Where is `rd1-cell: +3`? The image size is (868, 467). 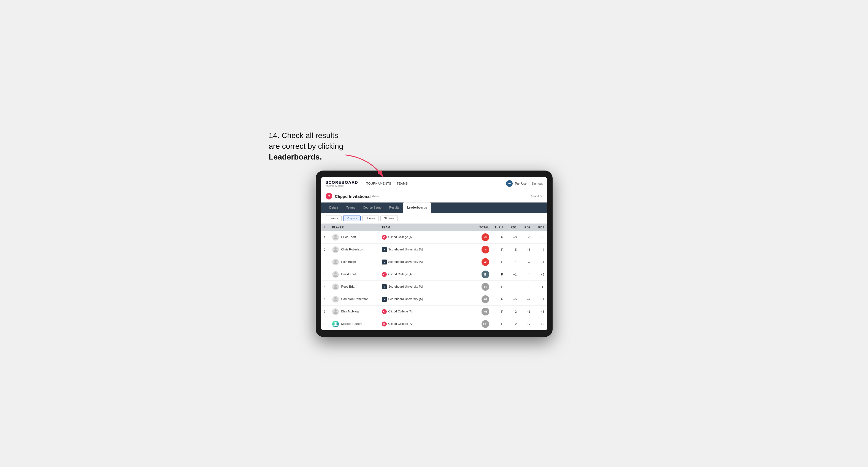
rd1-cell: +3 is located at coordinates (513, 237).